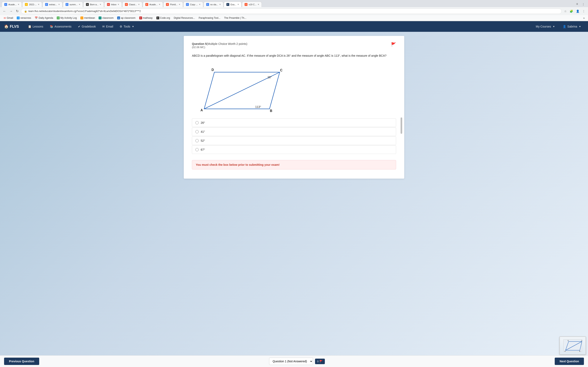 The width and height of the screenshot is (588, 367). I want to click on tab-close-t6: ×, so click(119, 4).